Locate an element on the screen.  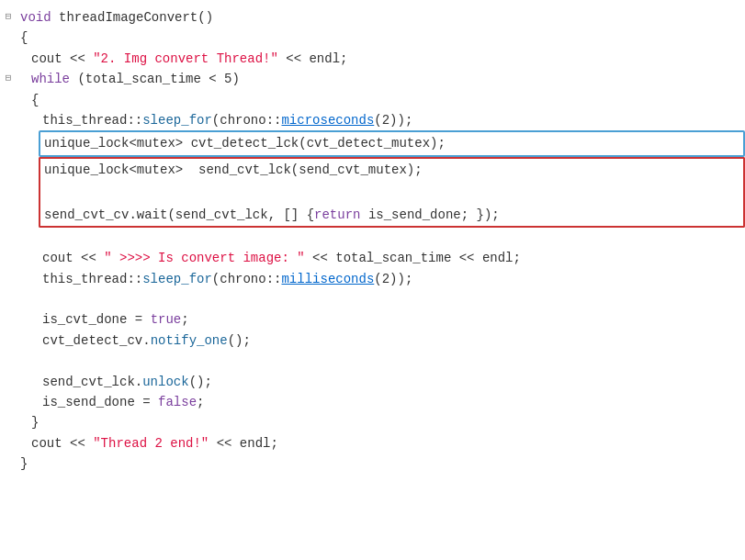
code-line: cout << ″2. Img convert Thread!″ << endl… is located at coordinates (373, 59).